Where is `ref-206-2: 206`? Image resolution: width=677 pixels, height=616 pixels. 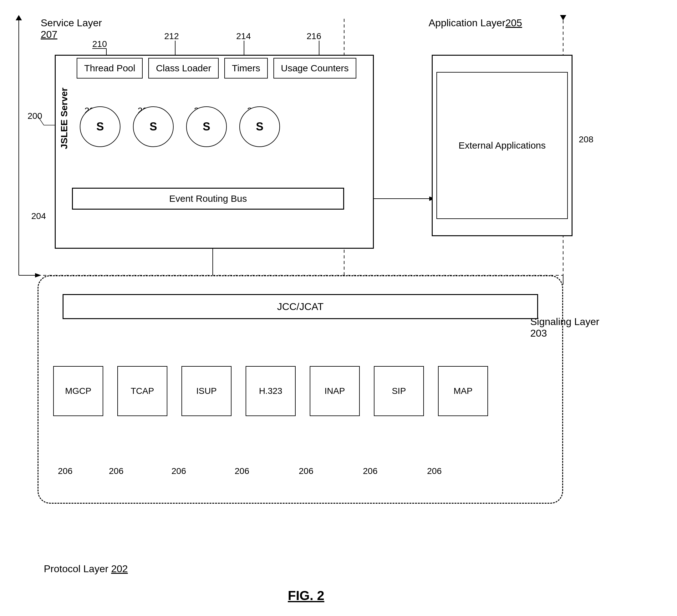 ref-206-2: 206 is located at coordinates (116, 471).